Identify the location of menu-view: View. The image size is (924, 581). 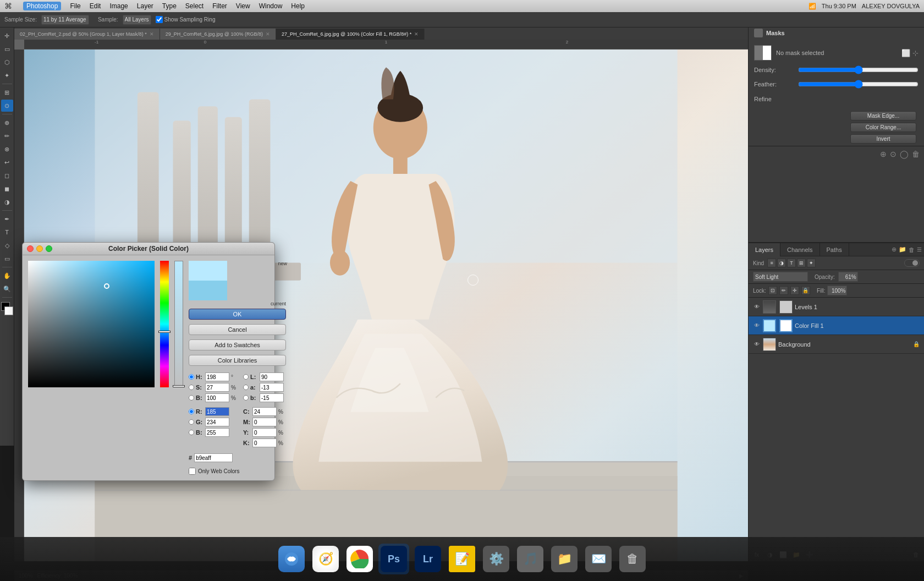
(243, 6).